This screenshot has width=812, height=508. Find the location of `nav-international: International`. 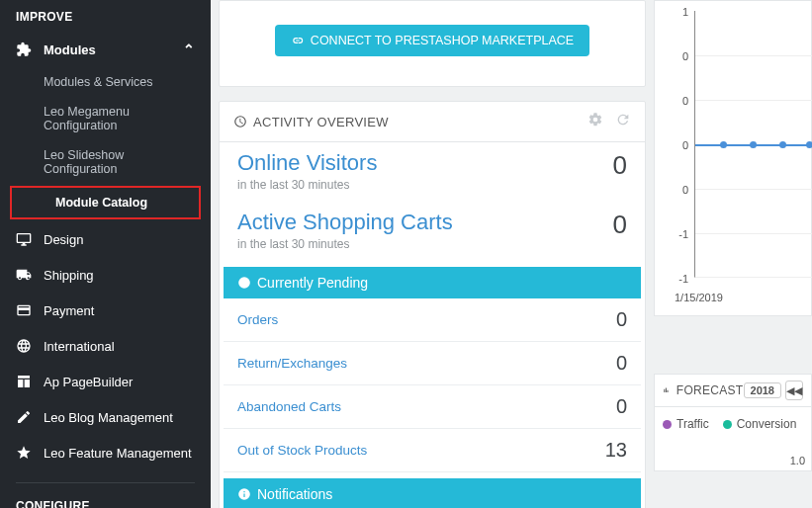

nav-international: International is located at coordinates (105, 346).